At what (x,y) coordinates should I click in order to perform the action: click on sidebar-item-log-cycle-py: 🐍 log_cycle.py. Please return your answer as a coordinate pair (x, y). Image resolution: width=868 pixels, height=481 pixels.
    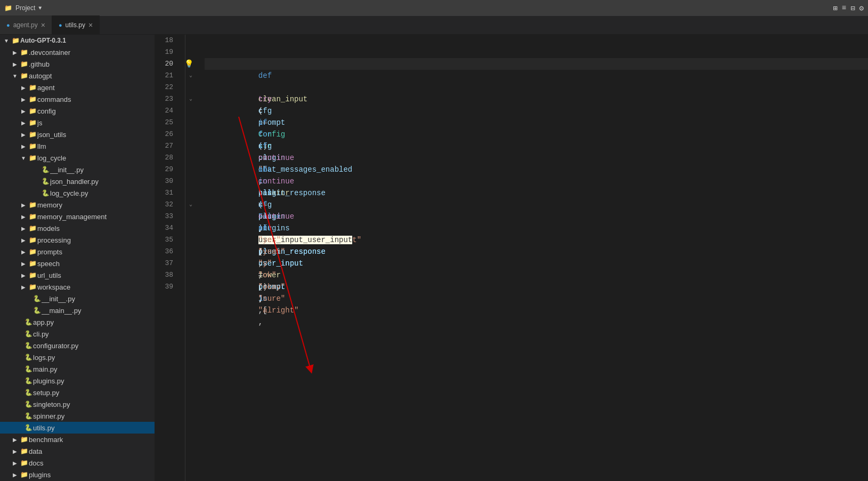
    Looking at the image, I should click on (77, 193).